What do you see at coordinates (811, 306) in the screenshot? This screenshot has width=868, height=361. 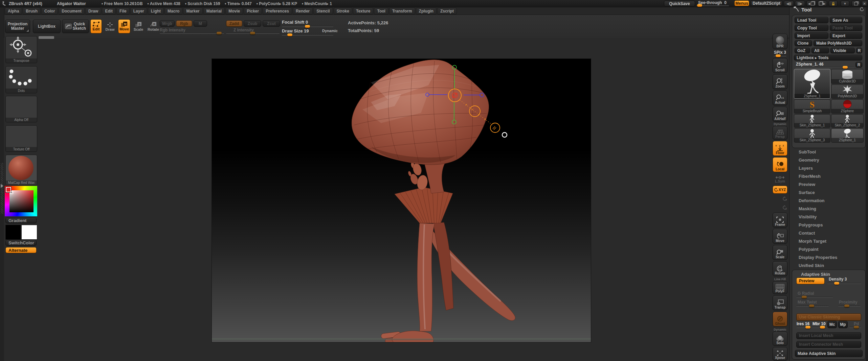 I see `max-twist-handle` at bounding box center [811, 306].